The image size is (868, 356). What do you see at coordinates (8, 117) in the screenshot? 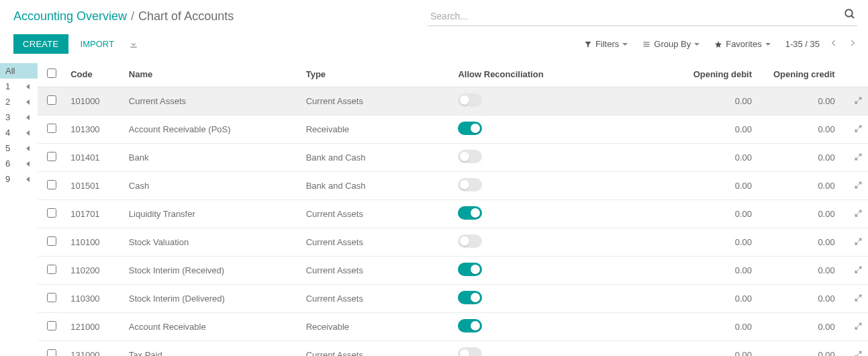
I see `alpha-label: 3` at bounding box center [8, 117].